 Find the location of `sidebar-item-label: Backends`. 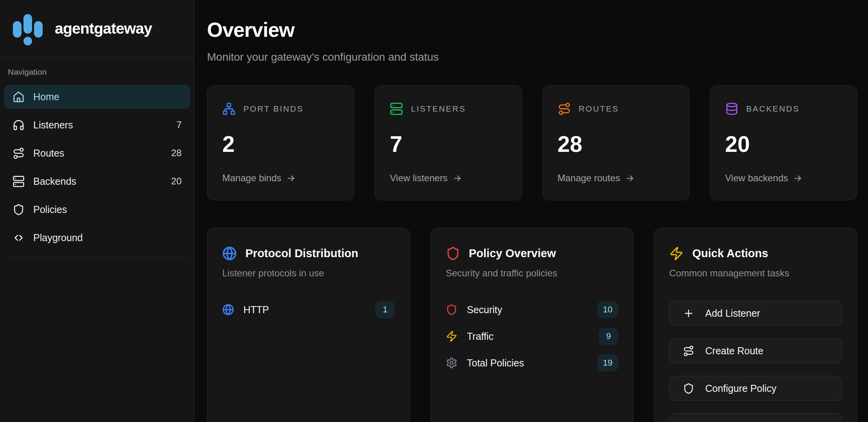

sidebar-item-label: Backends is located at coordinates (55, 182).